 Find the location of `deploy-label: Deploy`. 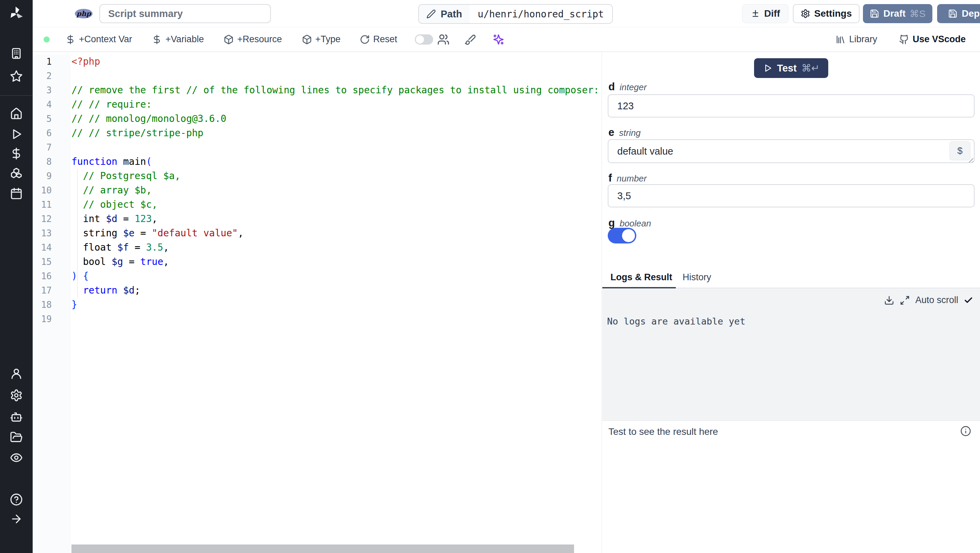

deploy-label: Deploy is located at coordinates (971, 14).